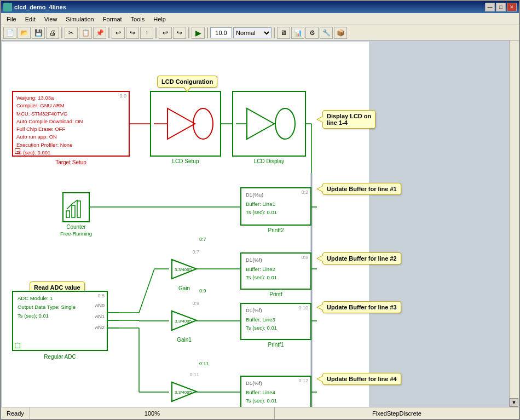 This screenshot has height=420, width=520. What do you see at coordinates (512, 7) in the screenshot?
I see `close-button: ✕` at bounding box center [512, 7].